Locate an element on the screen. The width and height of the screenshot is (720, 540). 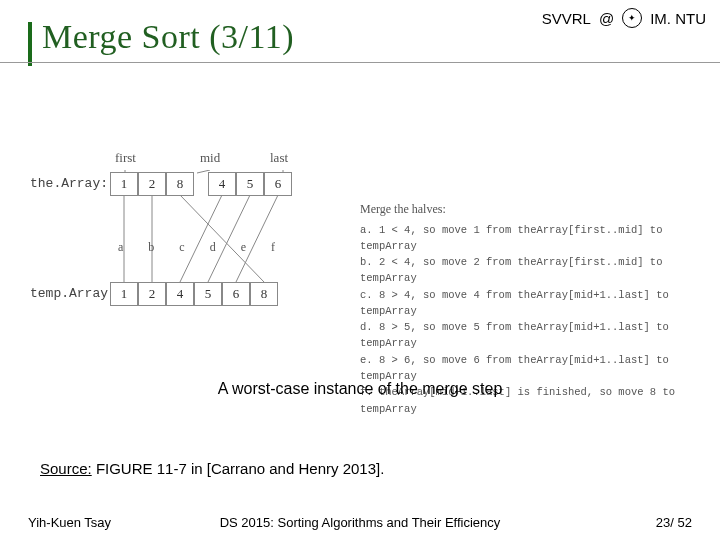
source-line: Source: FIGURE 11-7 in [Carrano and Henr… is located at coordinates (212, 468).